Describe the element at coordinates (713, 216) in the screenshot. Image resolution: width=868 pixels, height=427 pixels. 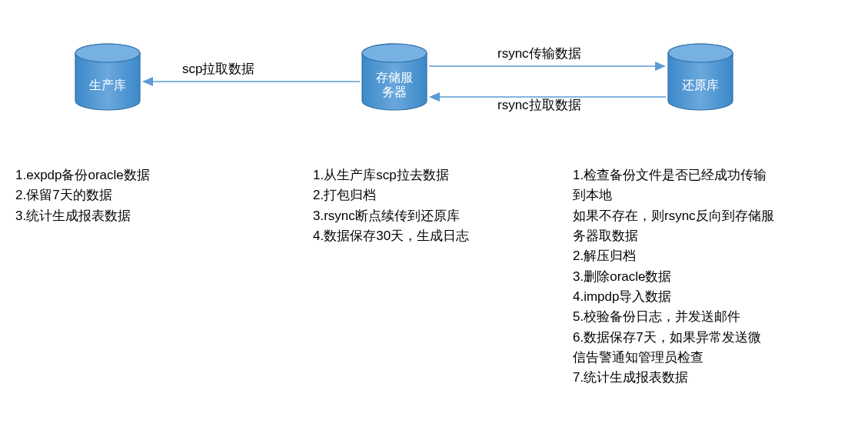
I see `desc-restore-line: 如果不存在，则rsync反向到存储服` at that location.